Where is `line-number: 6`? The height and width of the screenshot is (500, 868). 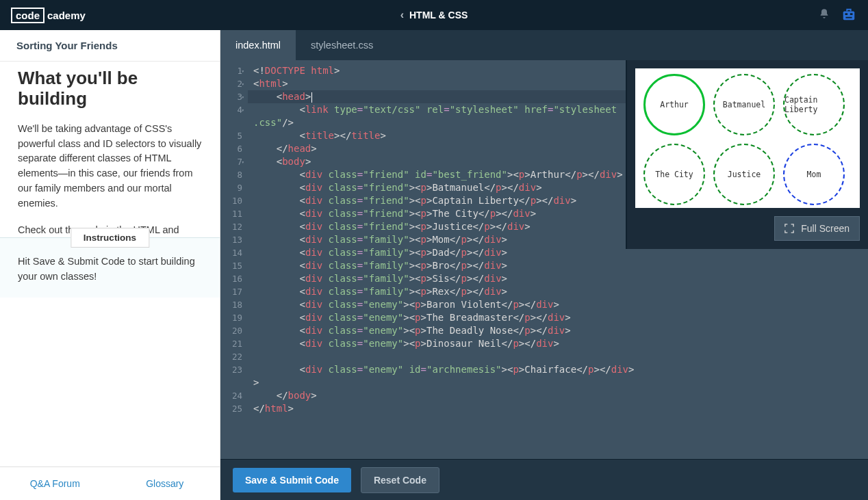 line-number: 6 is located at coordinates (231, 149).